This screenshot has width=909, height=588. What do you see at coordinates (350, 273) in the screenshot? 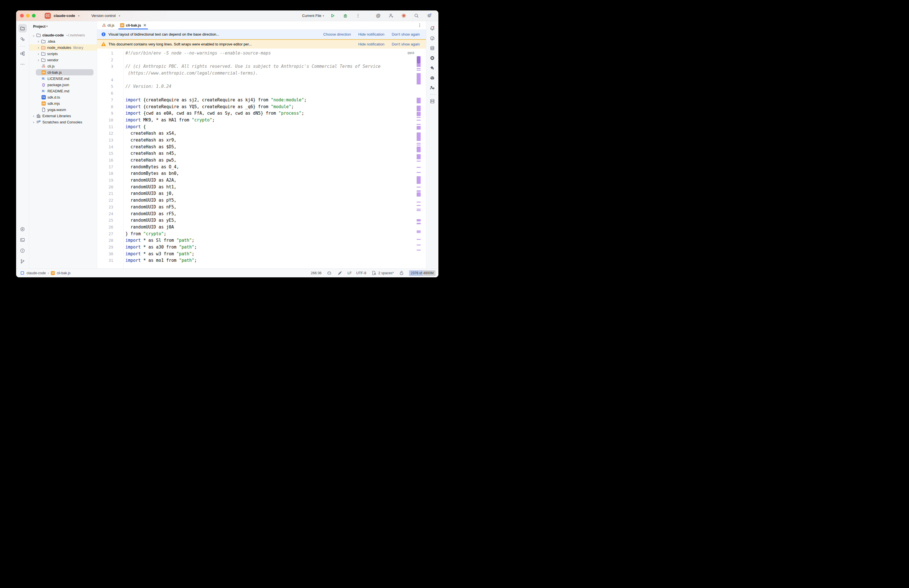
I see `line-ending-indicator: LF` at bounding box center [350, 273].